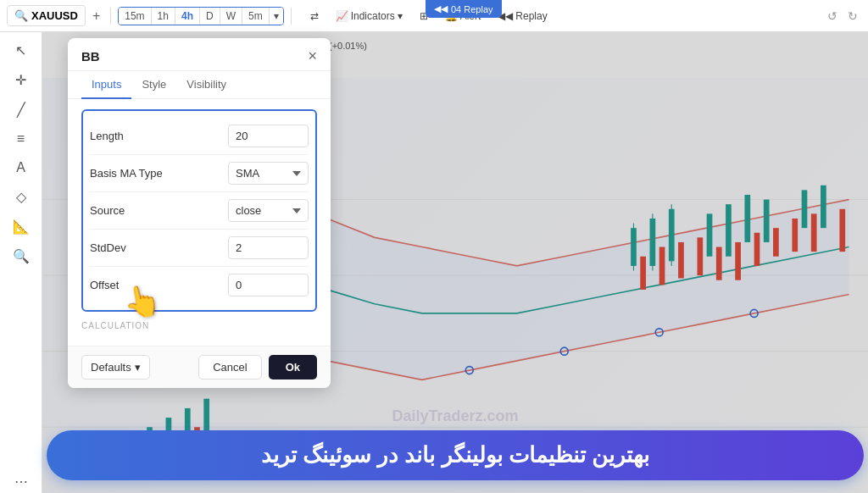 This screenshot has width=868, height=493. I want to click on indicators-label: Indicators, so click(373, 16).